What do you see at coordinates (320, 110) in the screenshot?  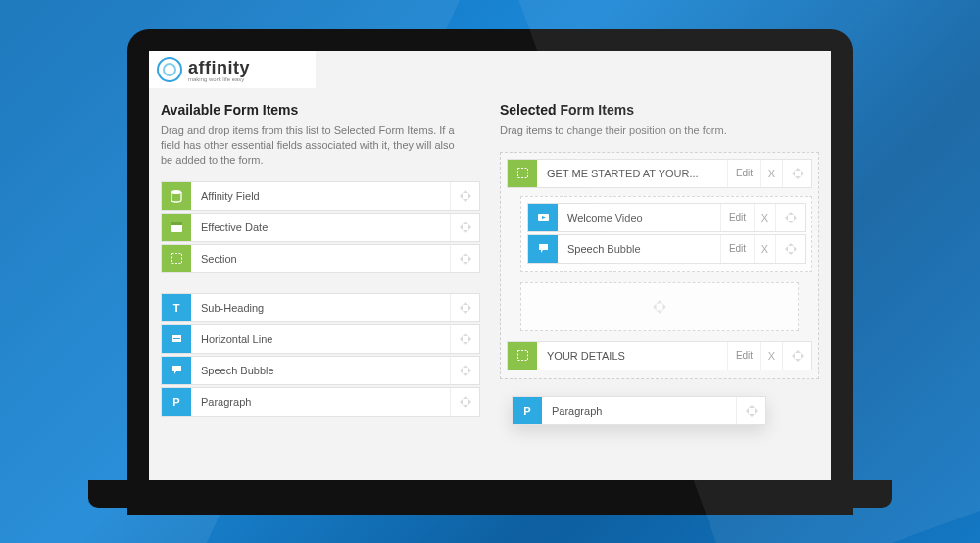 I see `available-heading: Available Form Items` at bounding box center [320, 110].